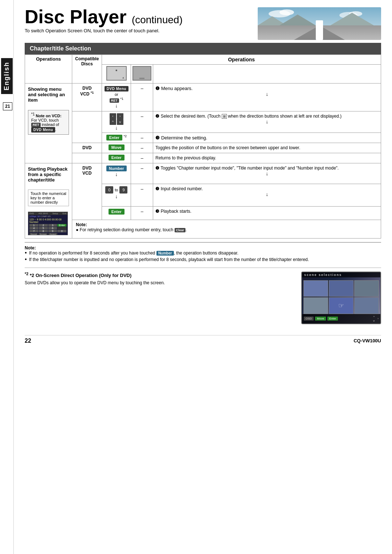  Describe the element at coordinates (28, 341) in the screenshot. I see `page-number: 22` at that location.